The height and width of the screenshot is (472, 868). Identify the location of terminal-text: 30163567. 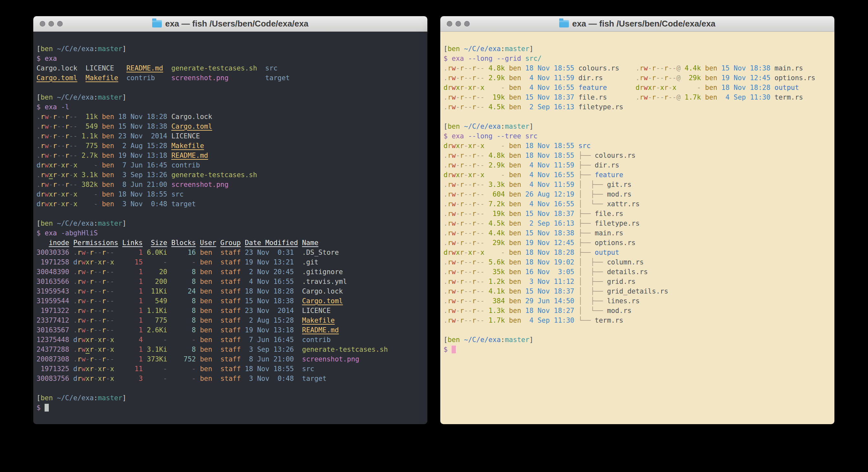
(53, 330).